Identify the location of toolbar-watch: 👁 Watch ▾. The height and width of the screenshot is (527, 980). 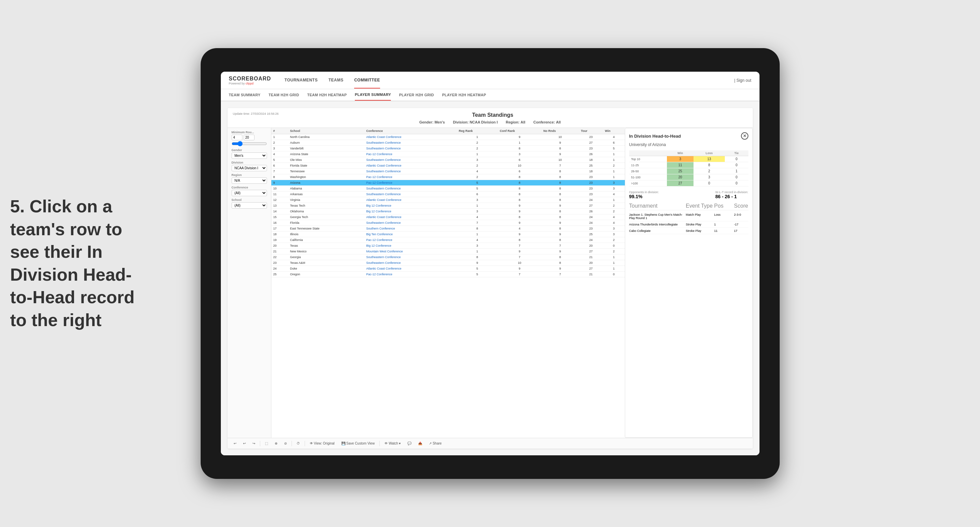
(393, 443).